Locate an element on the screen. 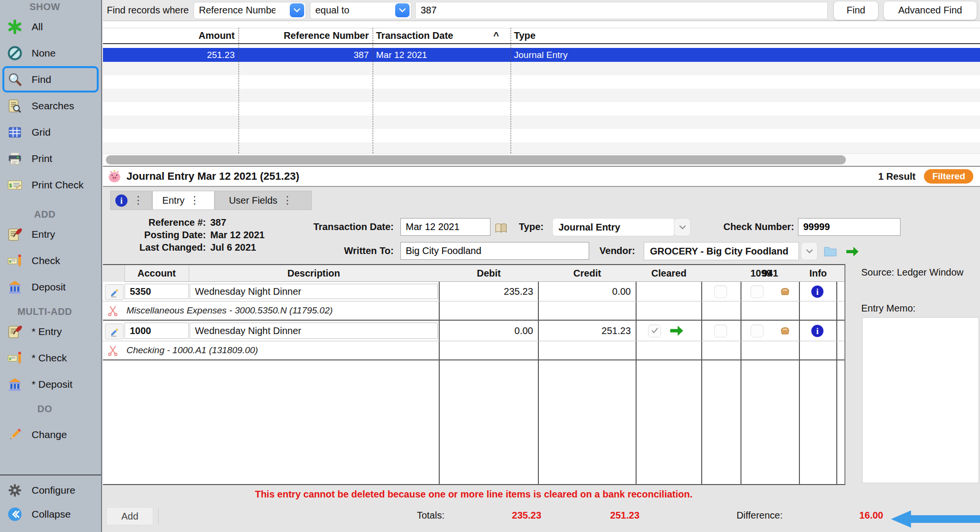 The width and height of the screenshot is (980, 532). debit-cell: 235.23 is located at coordinates (487, 291).